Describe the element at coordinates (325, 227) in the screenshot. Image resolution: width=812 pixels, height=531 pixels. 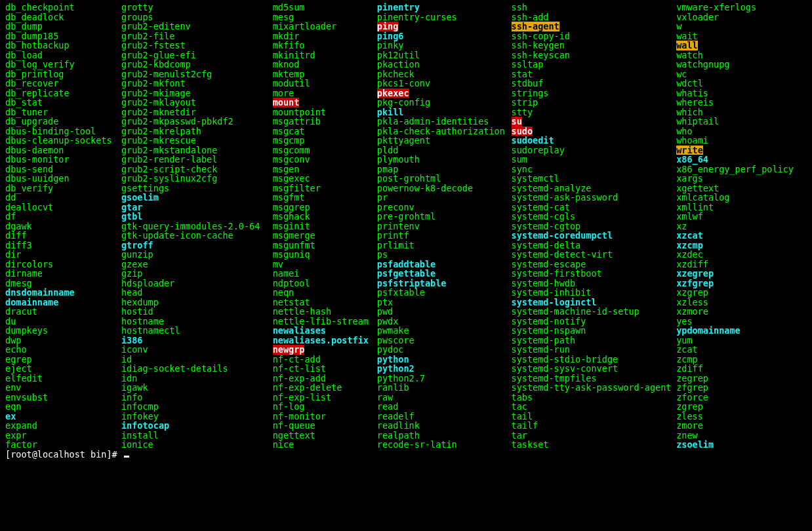
I see `file-entry: msginit` at that location.